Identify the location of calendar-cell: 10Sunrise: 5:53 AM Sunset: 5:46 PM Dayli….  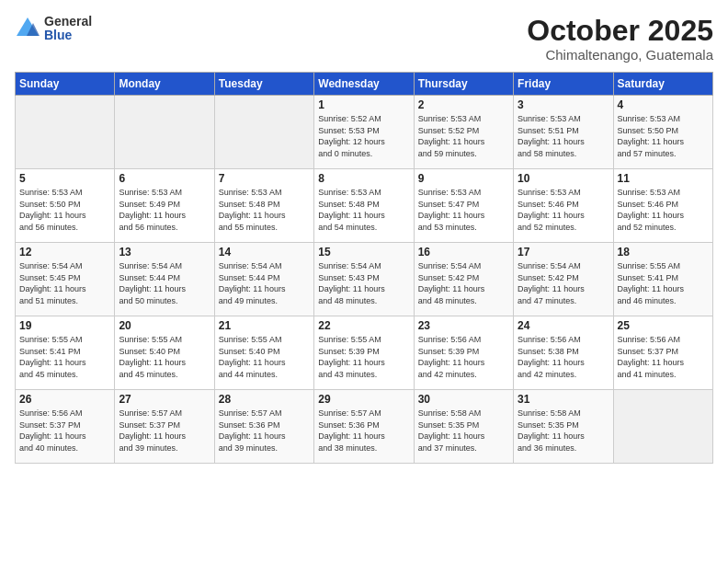
(563, 206).